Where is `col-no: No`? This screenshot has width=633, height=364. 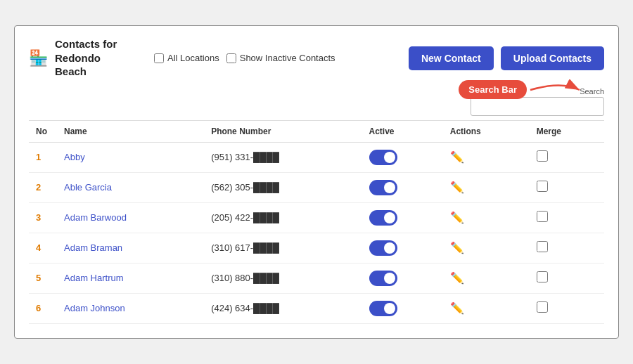
col-no: No is located at coordinates (43, 131).